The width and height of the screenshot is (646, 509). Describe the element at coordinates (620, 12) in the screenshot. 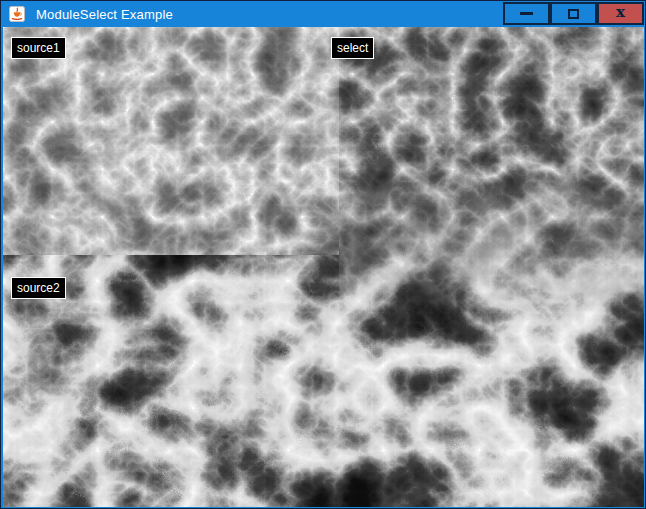

I see `close-icon: x` at that location.